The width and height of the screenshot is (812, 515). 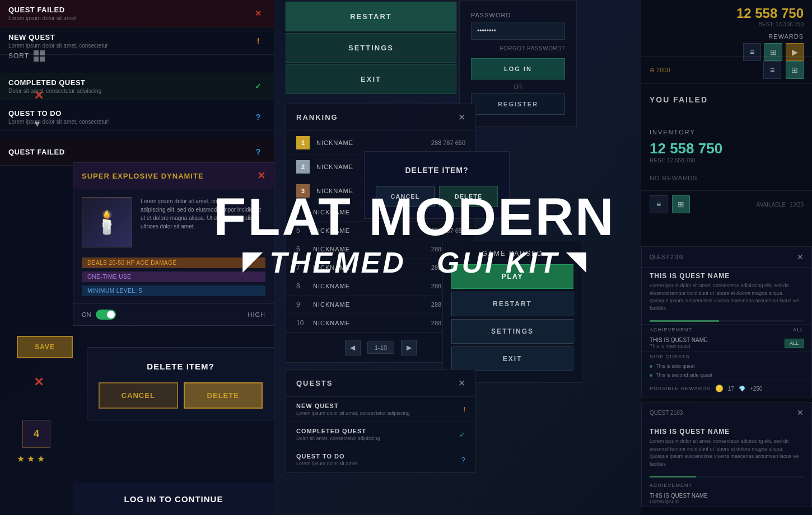 What do you see at coordinates (727, 258) in the screenshot?
I see `quest-detail-header: QUEST 2103 ✕` at bounding box center [727, 258].